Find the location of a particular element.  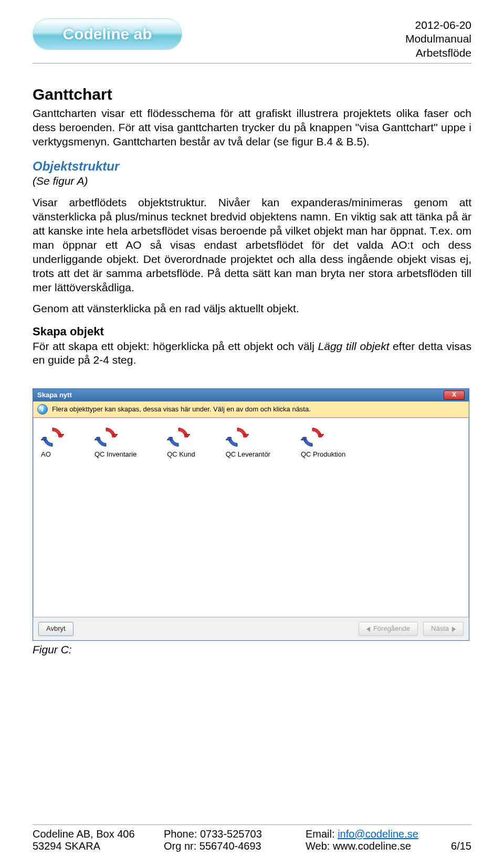

web-url: www.codeline.se is located at coordinates (372, 846).